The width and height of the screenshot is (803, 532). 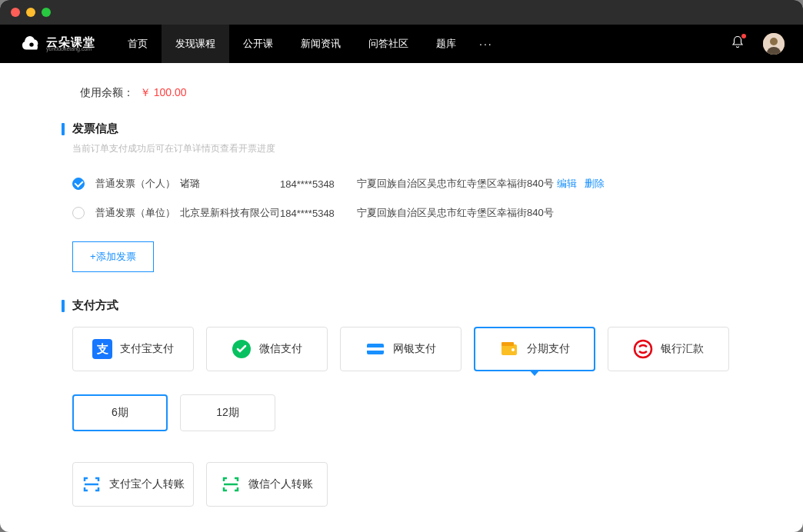 What do you see at coordinates (147, 349) in the screenshot?
I see `payment-label: 支付宝支付` at bounding box center [147, 349].